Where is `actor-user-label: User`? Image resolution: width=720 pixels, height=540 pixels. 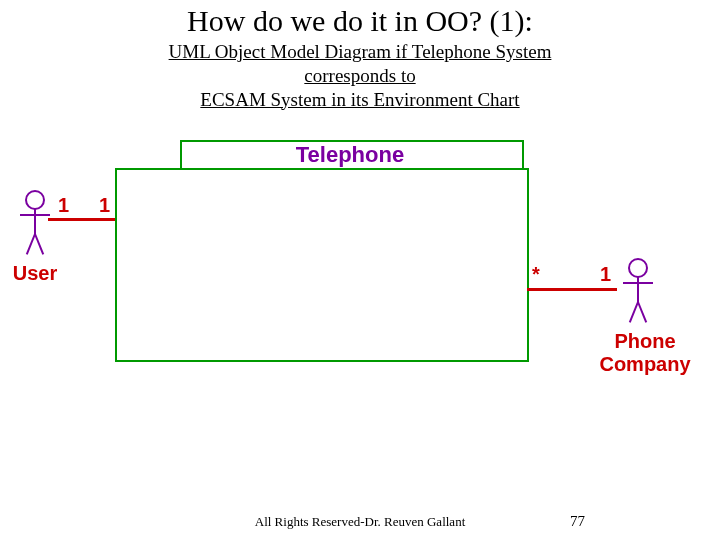 actor-user-label: User is located at coordinates (35, 274).